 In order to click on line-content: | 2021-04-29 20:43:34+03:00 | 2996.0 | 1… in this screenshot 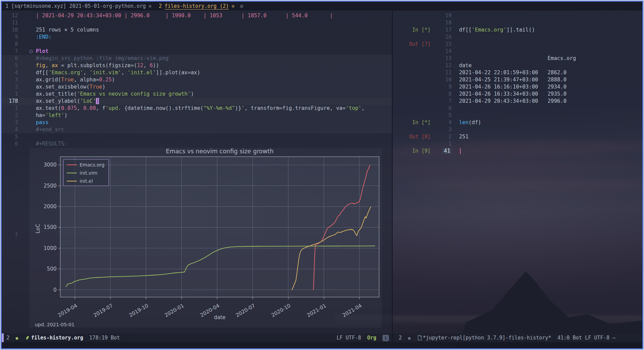, I will do `click(181, 16)`.